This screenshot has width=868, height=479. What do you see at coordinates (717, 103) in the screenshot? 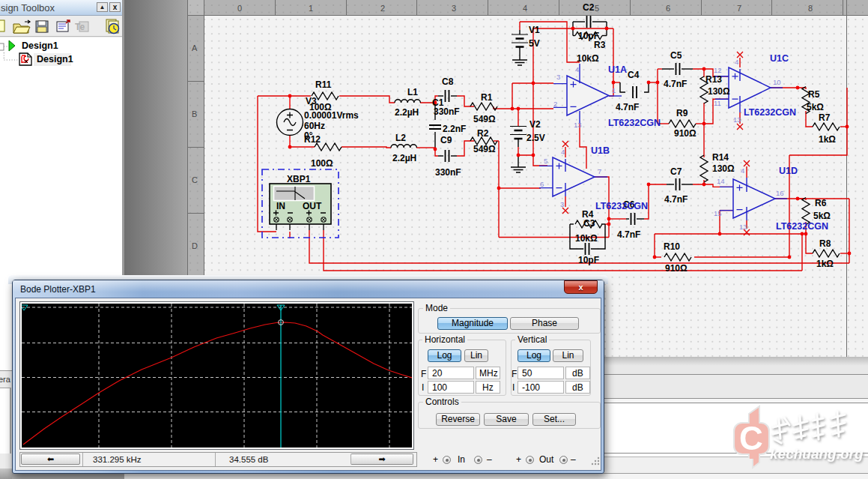
I see `svg-text: 11` at bounding box center [717, 103].